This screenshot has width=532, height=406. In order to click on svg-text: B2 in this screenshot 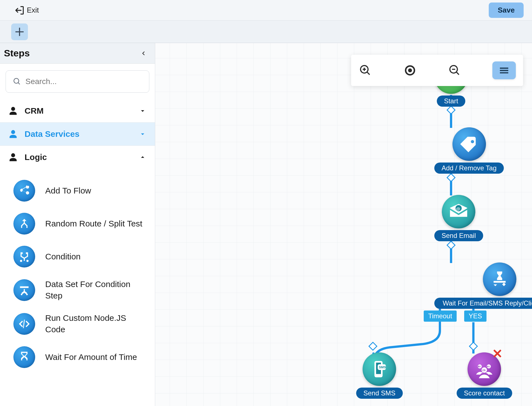, I will do `click(480, 366)`.